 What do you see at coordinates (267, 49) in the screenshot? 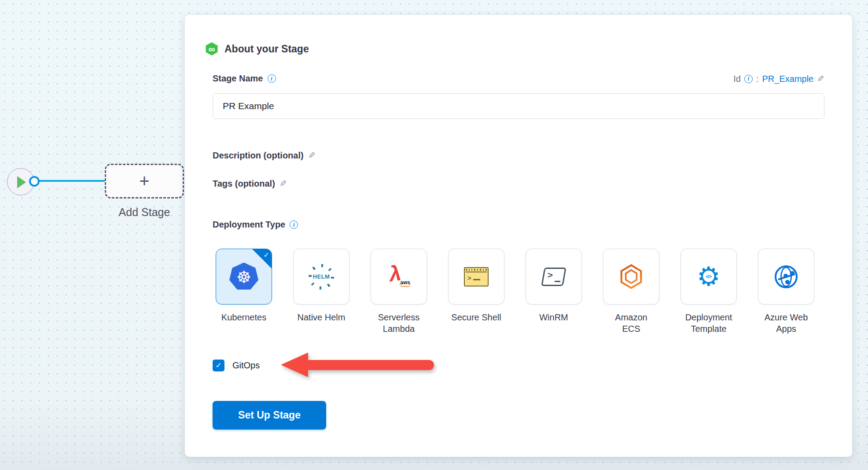
I see `page-title: About your Stage` at bounding box center [267, 49].